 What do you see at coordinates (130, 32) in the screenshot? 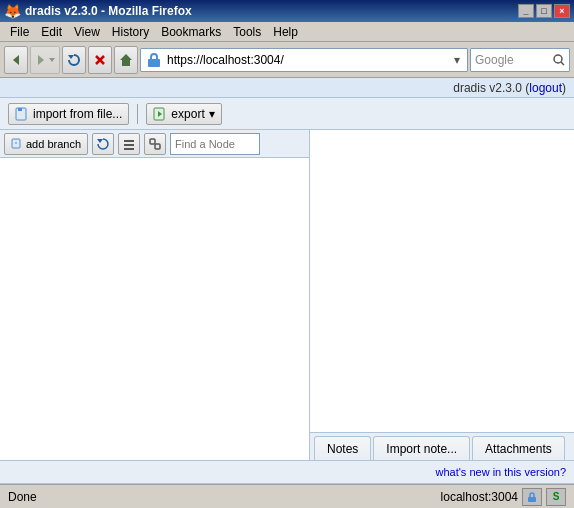
I see `menu-history: History` at bounding box center [130, 32].